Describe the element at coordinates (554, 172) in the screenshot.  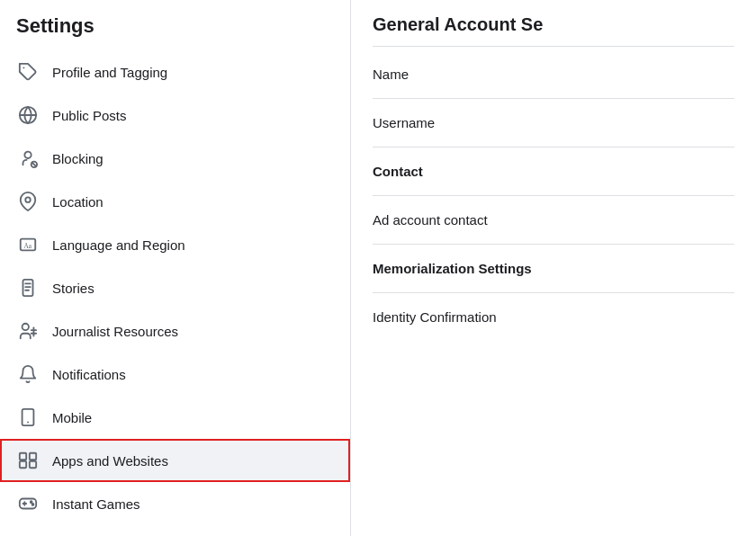
I see `right-item-contact: Contact` at that location.